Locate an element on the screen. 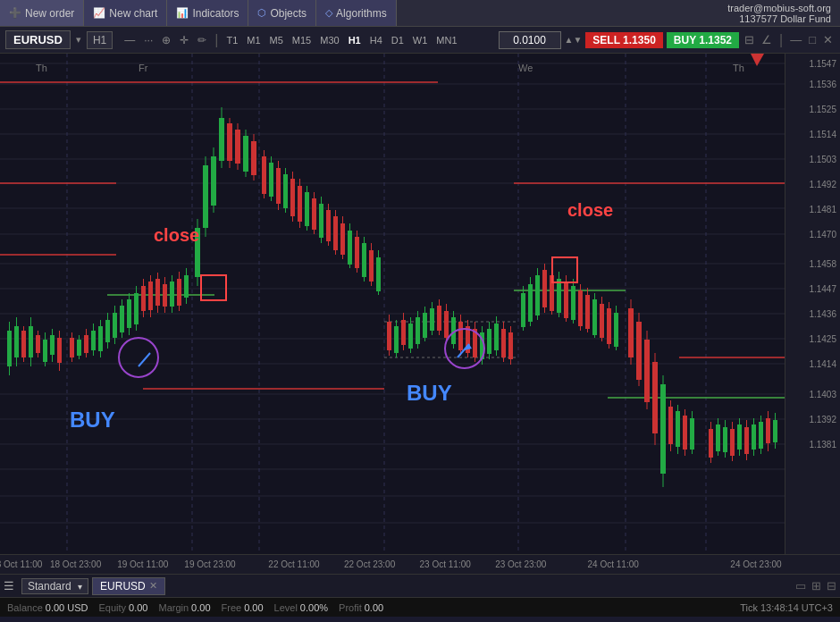  pen-btn: ✏ is located at coordinates (202, 40).